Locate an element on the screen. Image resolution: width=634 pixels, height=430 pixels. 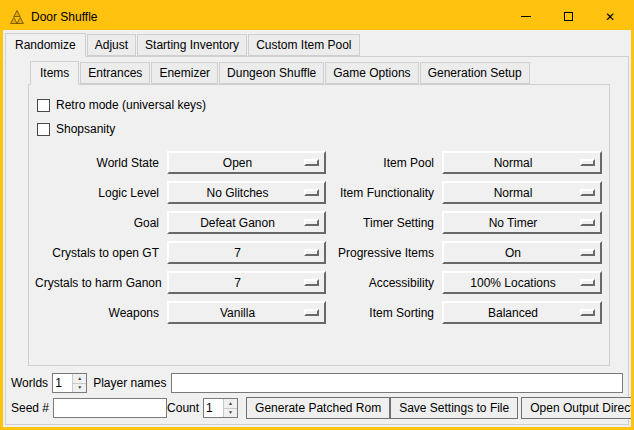
logic-level-label: Logic Level is located at coordinates (98, 193).